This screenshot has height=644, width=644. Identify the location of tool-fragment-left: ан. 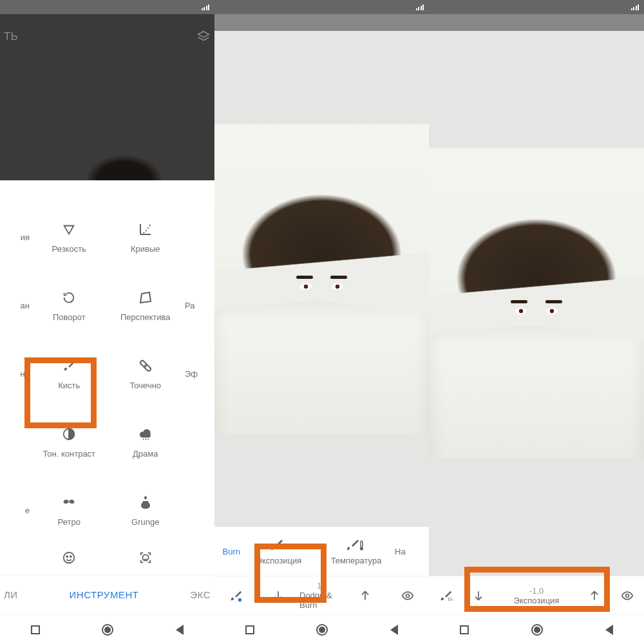
(15, 305).